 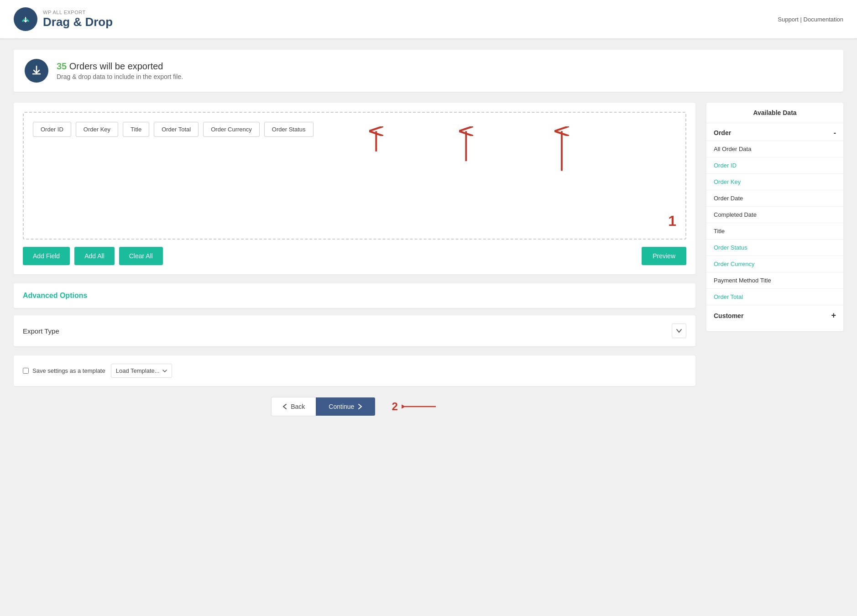 What do you see at coordinates (775, 223) in the screenshot?
I see `order-items-list: All Order Data Order ID Order Key Order …` at bounding box center [775, 223].